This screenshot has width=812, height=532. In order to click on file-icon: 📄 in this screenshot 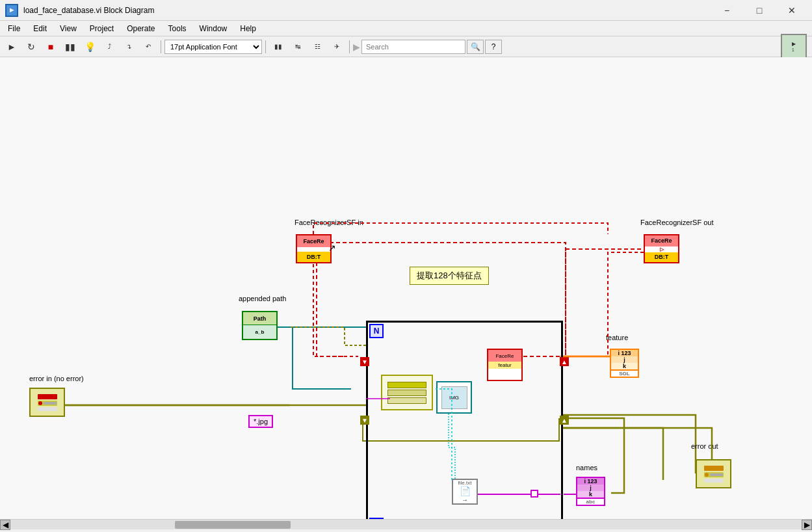, I will do `click(465, 491)`.